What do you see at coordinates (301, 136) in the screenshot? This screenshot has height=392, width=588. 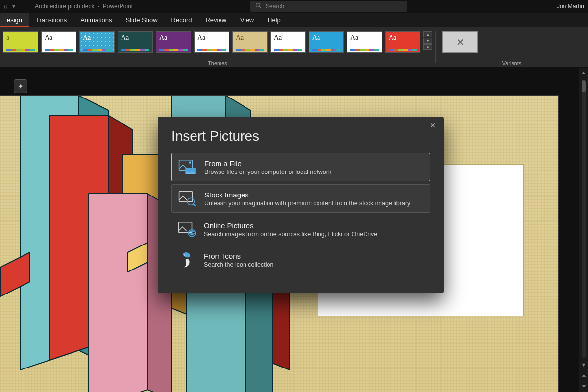 I see `dialog-title: Insert Pictures` at bounding box center [301, 136].